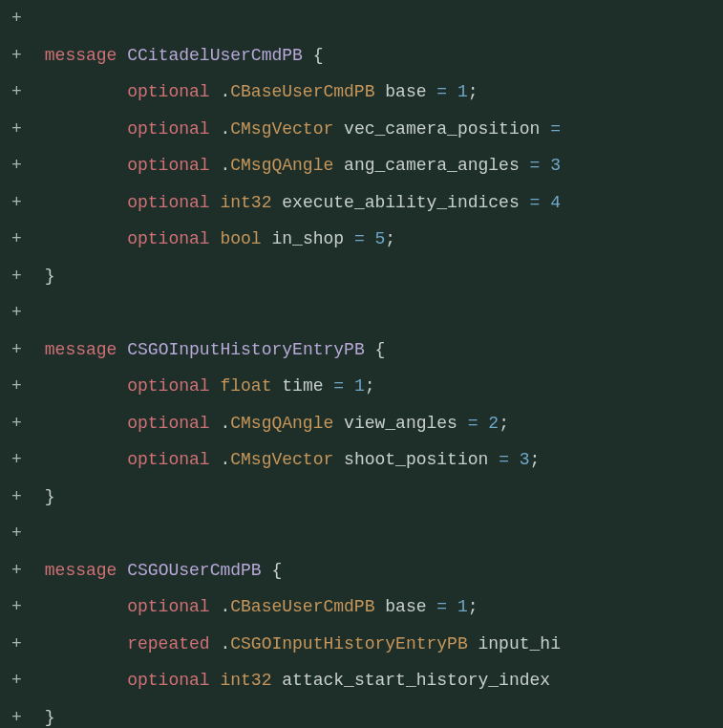  I want to click on code-content: optional .CMsgQAngle view_angles = 2;, so click(378, 424).